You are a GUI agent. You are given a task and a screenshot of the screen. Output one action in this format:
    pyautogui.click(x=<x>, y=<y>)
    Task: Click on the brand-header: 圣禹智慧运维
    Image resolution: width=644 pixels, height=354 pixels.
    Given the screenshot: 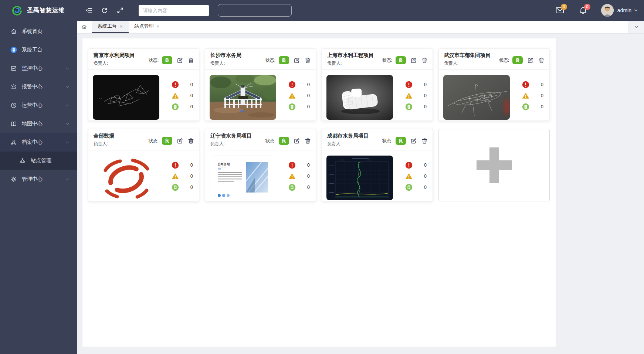 What is the action you would take?
    pyautogui.click(x=38, y=10)
    